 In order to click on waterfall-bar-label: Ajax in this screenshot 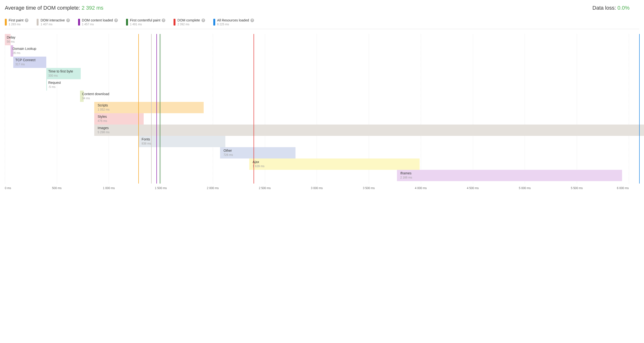, I will do `click(256, 162)`.